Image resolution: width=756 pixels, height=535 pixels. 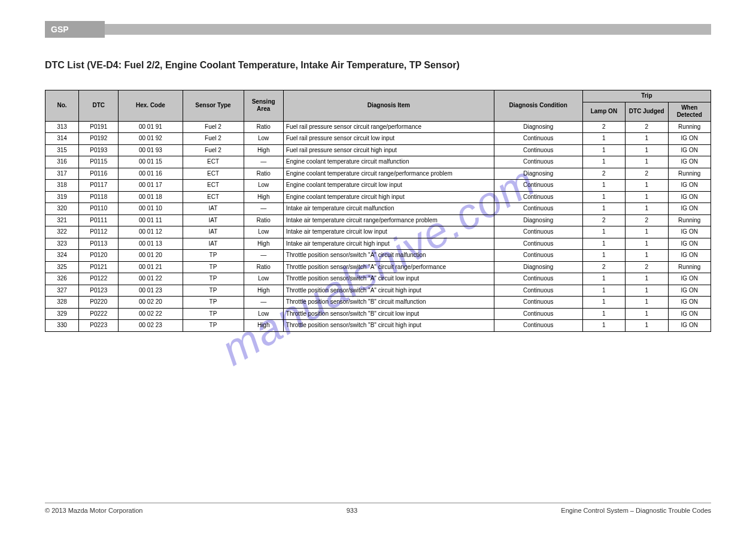 What do you see at coordinates (690, 267) in the screenshot?
I see `cell-t3: Running` at bounding box center [690, 267].